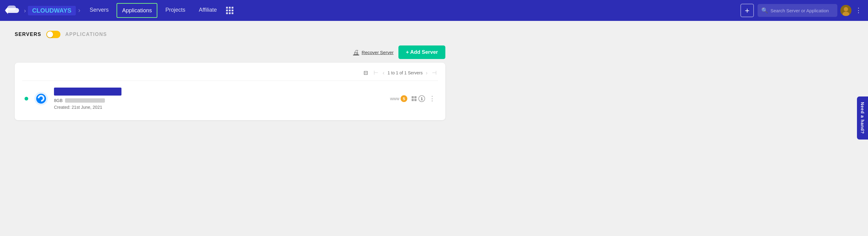 The width and height of the screenshot is (868, 236). What do you see at coordinates (88, 91) in the screenshot?
I see `server-name-bar` at bounding box center [88, 91].